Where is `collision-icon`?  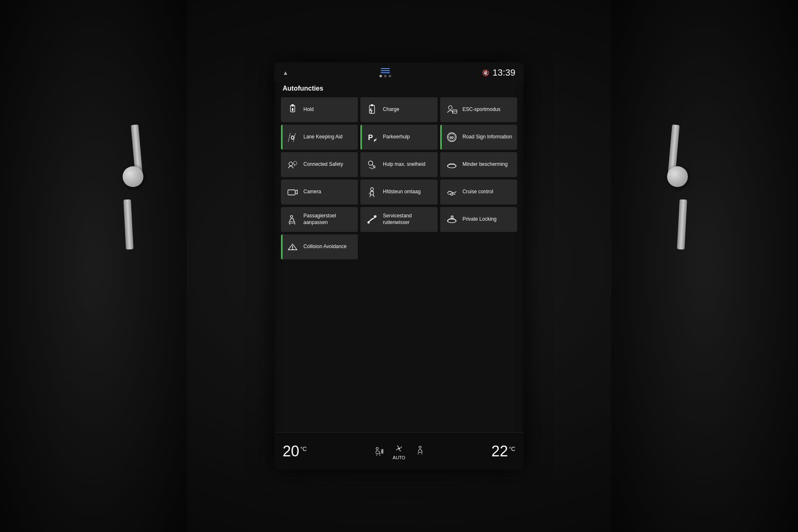
collision-icon is located at coordinates (293, 247).